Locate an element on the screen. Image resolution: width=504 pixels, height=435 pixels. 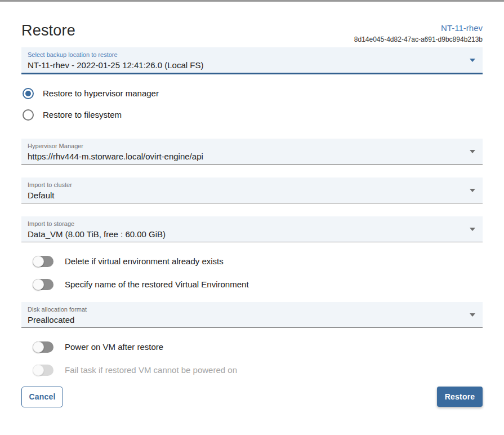
toggle-specify-name: Specify name of the restored Virtual Env… is located at coordinates (258, 285).